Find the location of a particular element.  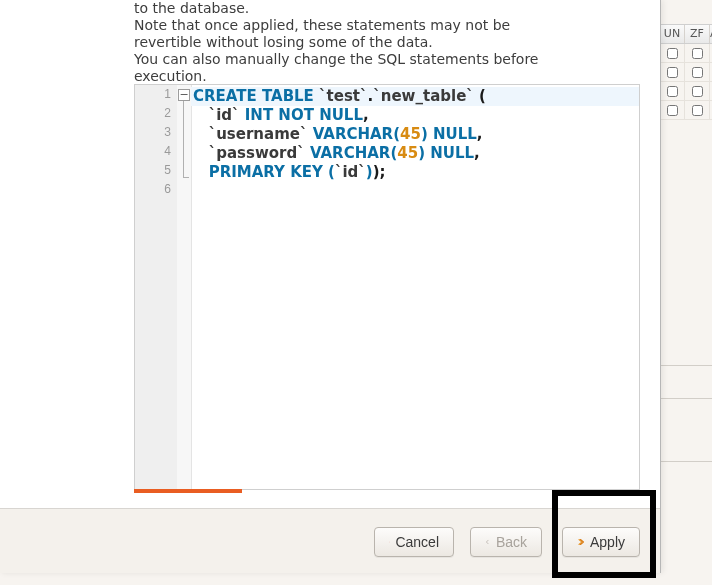

column-flags-grid: UN ZF A is located at coordinates (686, 72).